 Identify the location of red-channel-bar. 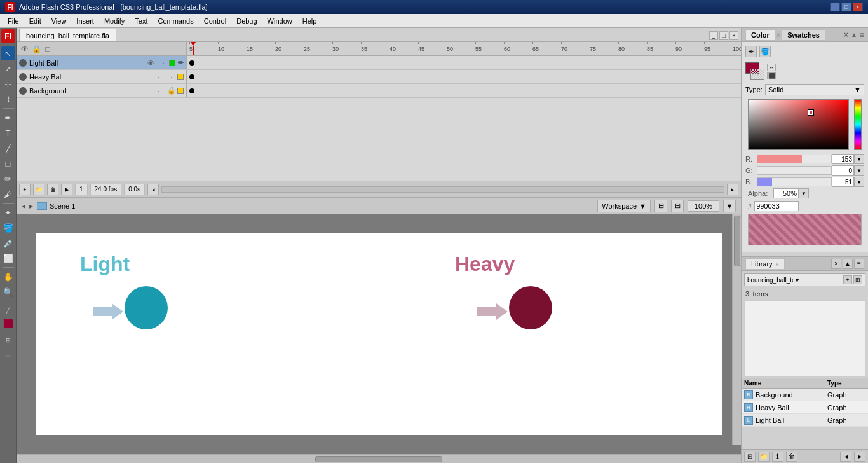
(794, 159).